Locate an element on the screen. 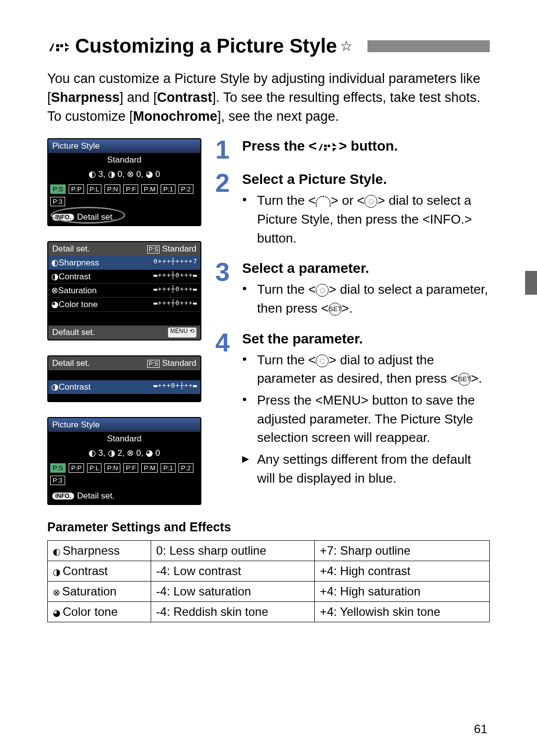 The height and width of the screenshot is (756, 537). intro-paragraph: You can customize a Picture Style by adj… is located at coordinates (268, 97).